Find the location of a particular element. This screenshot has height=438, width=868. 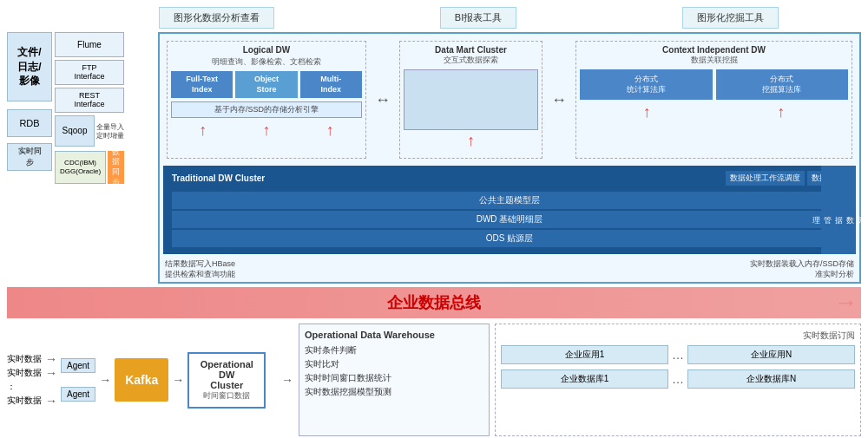

warehouse-title: Operational Data Warehouse is located at coordinates (394, 335).